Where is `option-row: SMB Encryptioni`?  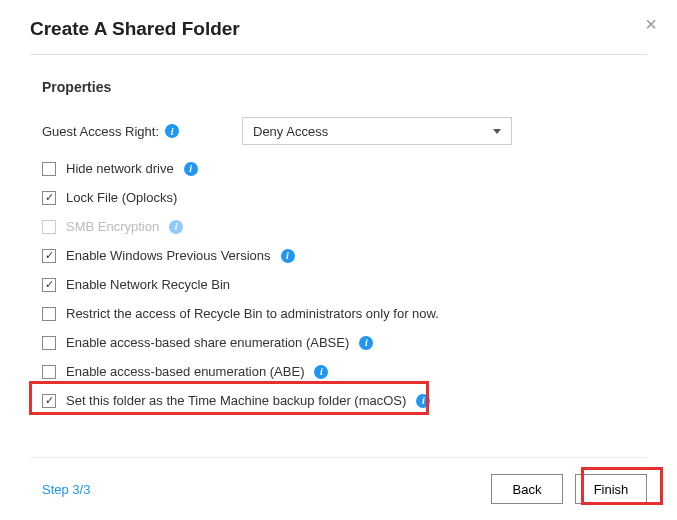
option-row: SMB Encryptioni is located at coordinates (344, 226).